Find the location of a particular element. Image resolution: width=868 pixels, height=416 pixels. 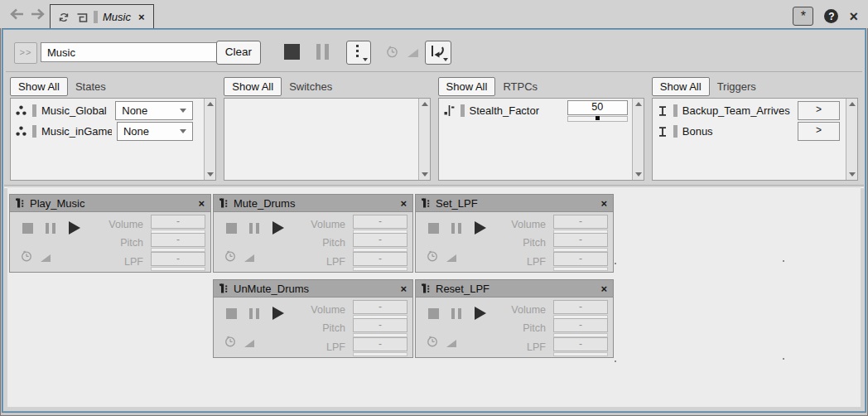

module-titlebar: Mute_Drums × is located at coordinates (313, 204).